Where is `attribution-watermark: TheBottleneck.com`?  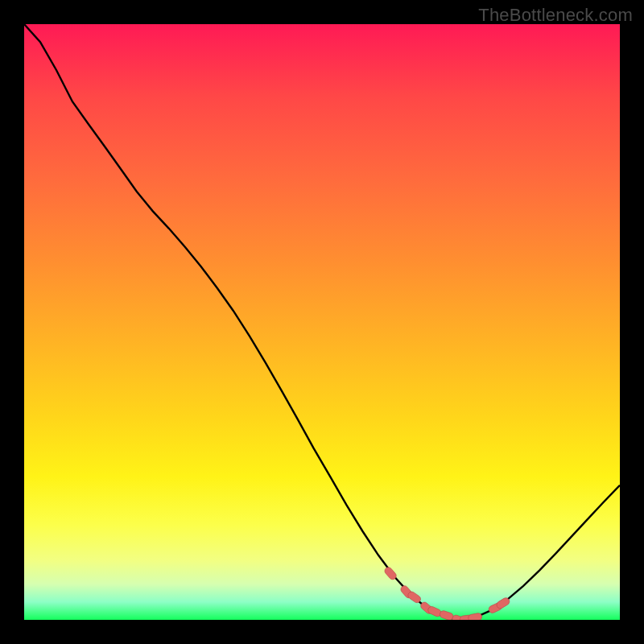 attribution-watermark: TheBottleneck.com is located at coordinates (555, 15).